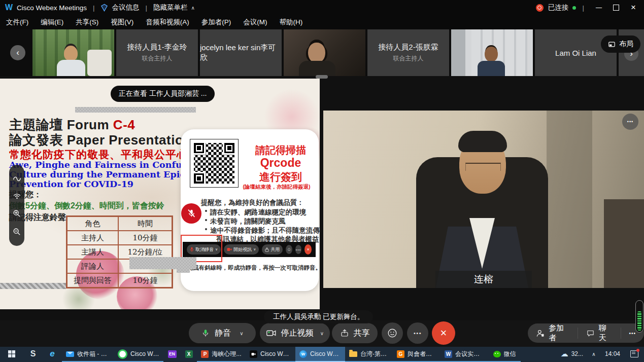 The width and height of the screenshot is (644, 362). What do you see at coordinates (497, 354) in the screenshot?
I see `wechat-icon` at bounding box center [497, 354].